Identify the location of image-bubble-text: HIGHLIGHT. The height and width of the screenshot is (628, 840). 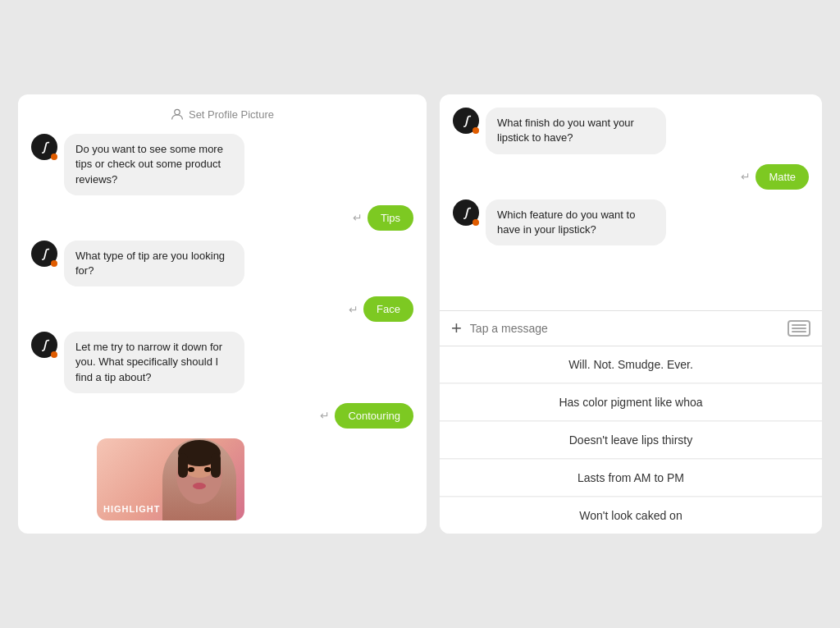
(132, 509).